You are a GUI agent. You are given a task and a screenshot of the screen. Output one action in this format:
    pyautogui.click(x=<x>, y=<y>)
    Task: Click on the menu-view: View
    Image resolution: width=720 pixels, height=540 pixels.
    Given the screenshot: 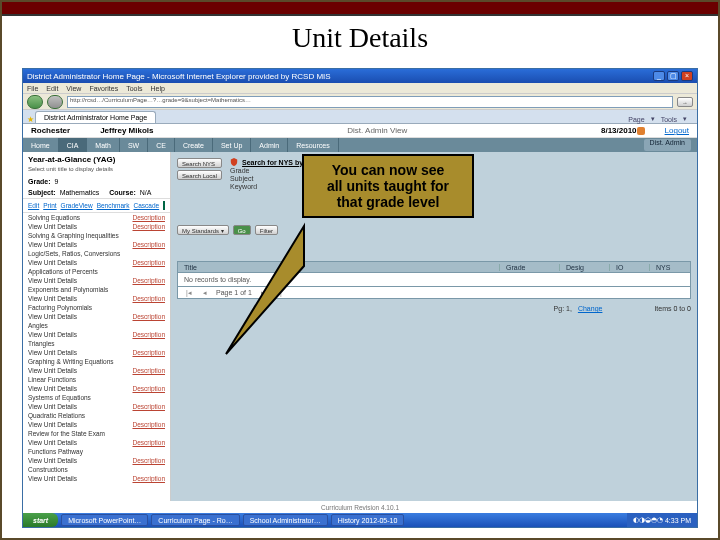 What is the action you would take?
    pyautogui.click(x=74, y=88)
    